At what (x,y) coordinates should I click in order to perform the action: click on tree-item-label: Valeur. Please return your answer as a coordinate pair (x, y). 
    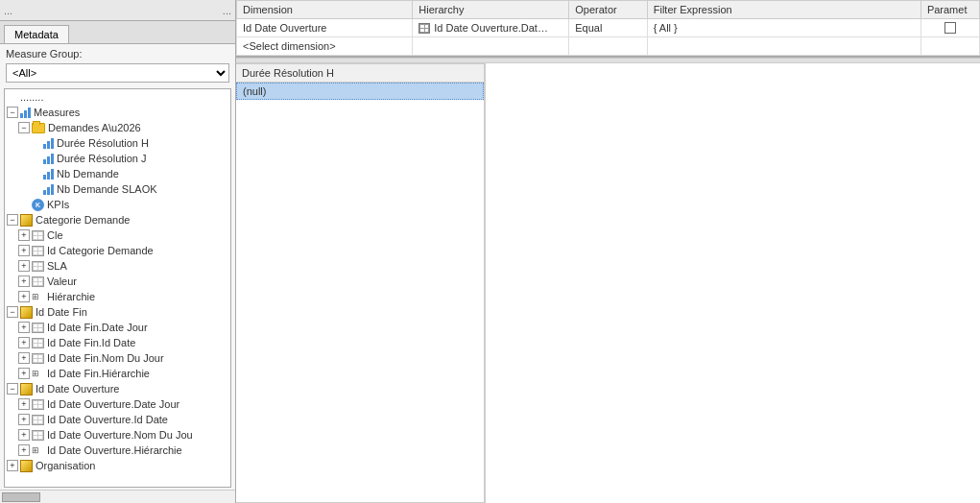
    Looking at the image, I should click on (61, 281).